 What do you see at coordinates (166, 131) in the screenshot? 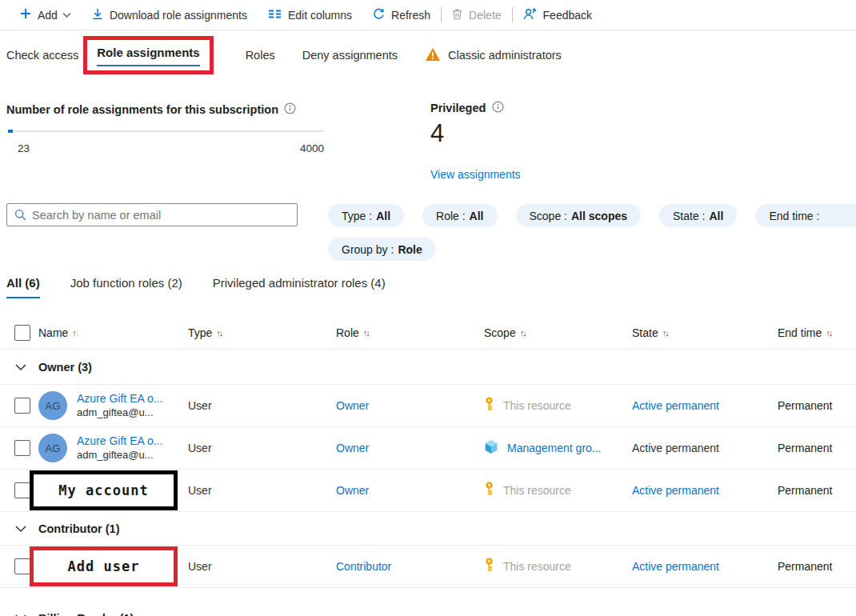
I see `progress-track` at bounding box center [166, 131].